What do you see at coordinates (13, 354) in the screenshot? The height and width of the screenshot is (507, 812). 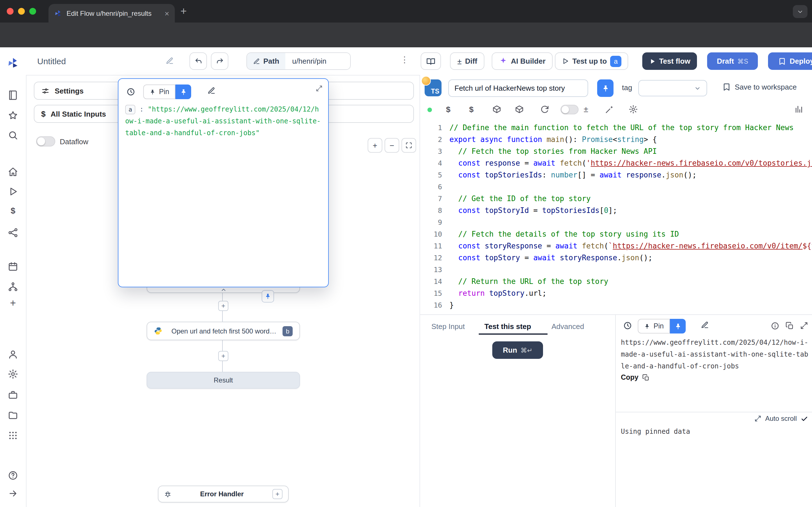 I see `user-icon` at bounding box center [13, 354].